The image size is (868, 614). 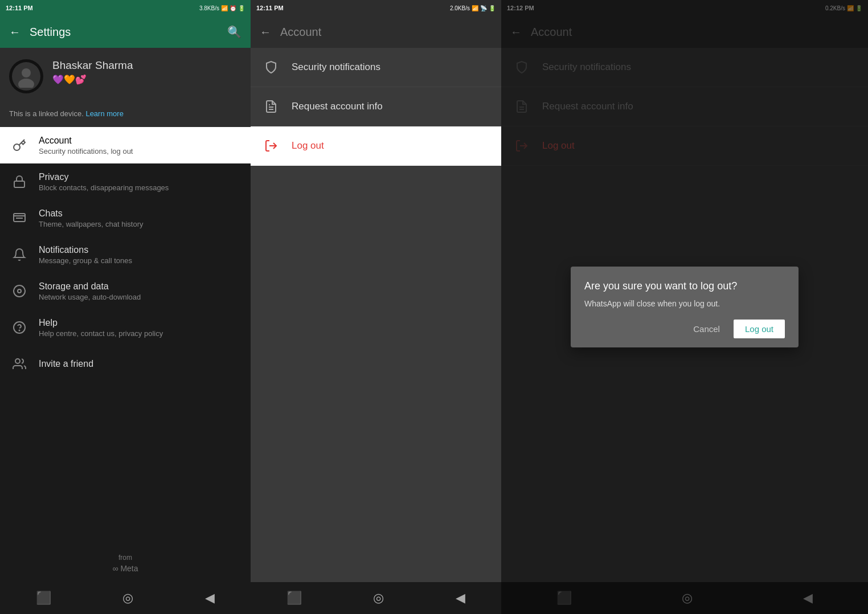 What do you see at coordinates (376, 598) in the screenshot?
I see `bottom-nav-2: ⬛ ◎ ◀` at bounding box center [376, 598].